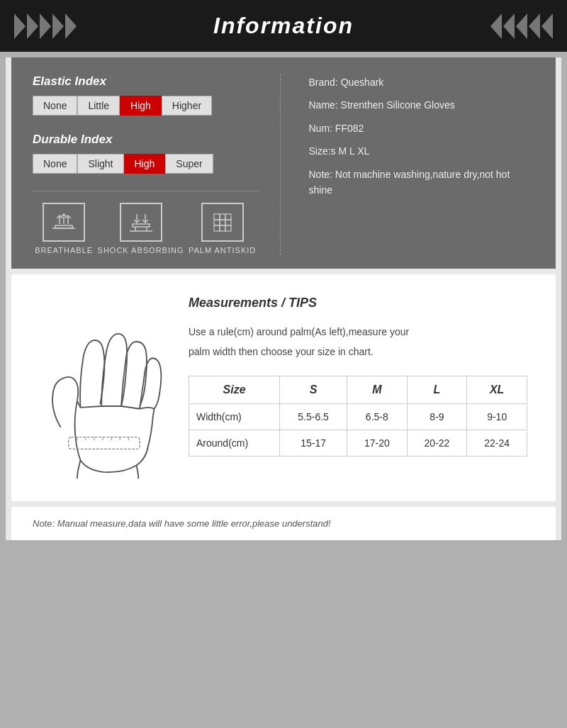 The height and width of the screenshot is (728, 567). Describe the element at coordinates (64, 223) in the screenshot. I see `breathable-icon-box` at that location.